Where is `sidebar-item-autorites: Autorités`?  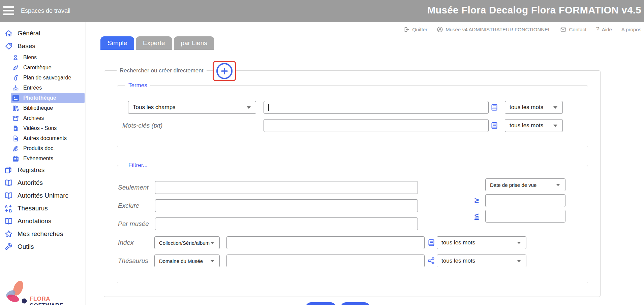 sidebar-item-autorites: Autorités is located at coordinates (43, 183).